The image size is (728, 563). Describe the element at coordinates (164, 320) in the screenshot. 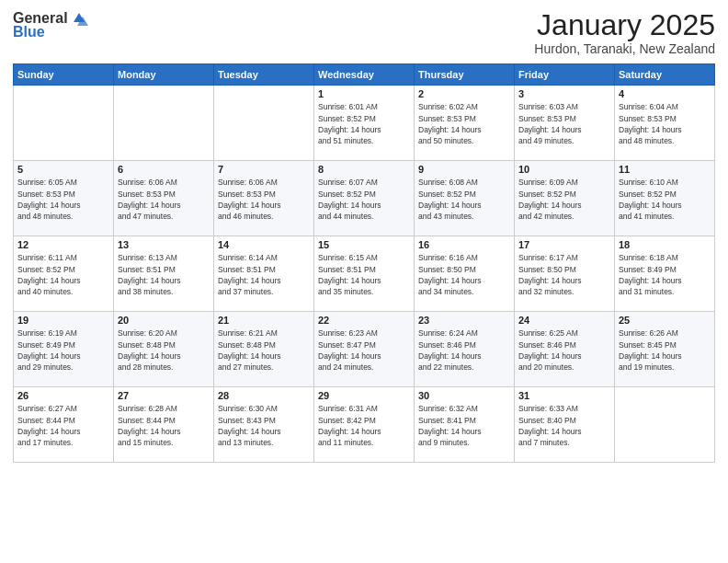

I see `day-number: 20` at that location.